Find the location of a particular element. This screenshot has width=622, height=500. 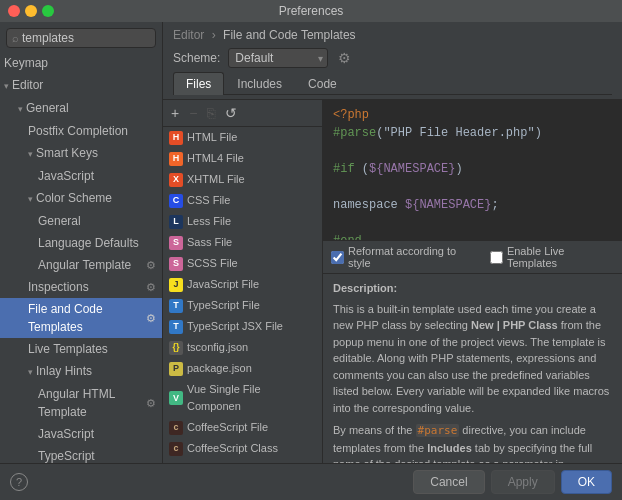

search-input is located at coordinates (86, 38).